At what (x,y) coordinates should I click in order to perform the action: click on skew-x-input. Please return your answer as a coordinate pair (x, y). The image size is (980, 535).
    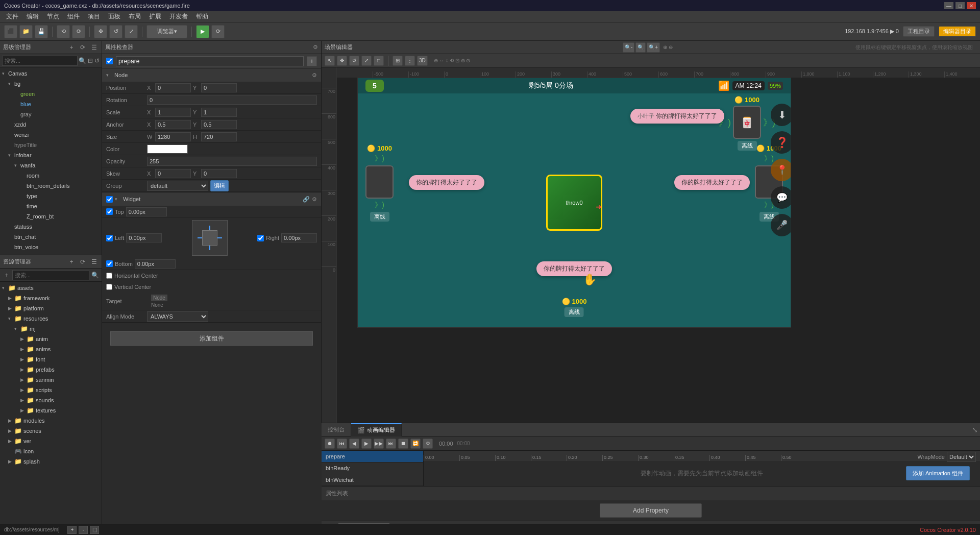
    Looking at the image, I should click on (173, 174).